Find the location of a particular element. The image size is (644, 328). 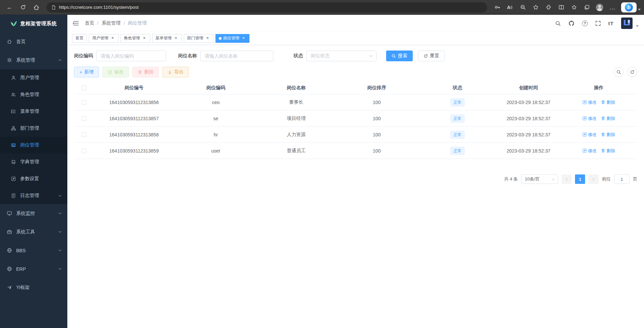

trash-icon is located at coordinates (140, 72).